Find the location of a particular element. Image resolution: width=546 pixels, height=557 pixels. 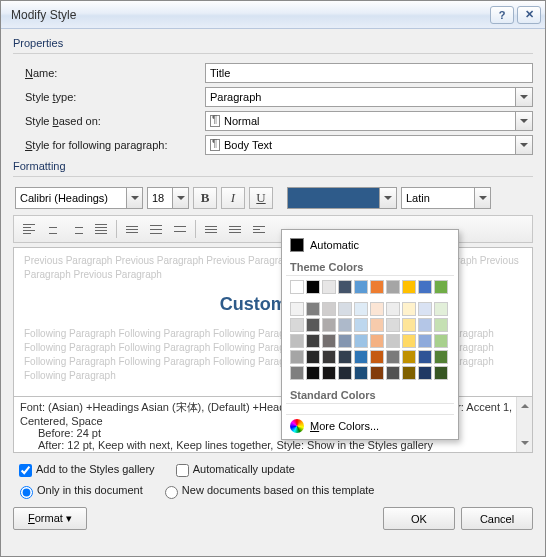

underline-button: U is located at coordinates (261, 198).